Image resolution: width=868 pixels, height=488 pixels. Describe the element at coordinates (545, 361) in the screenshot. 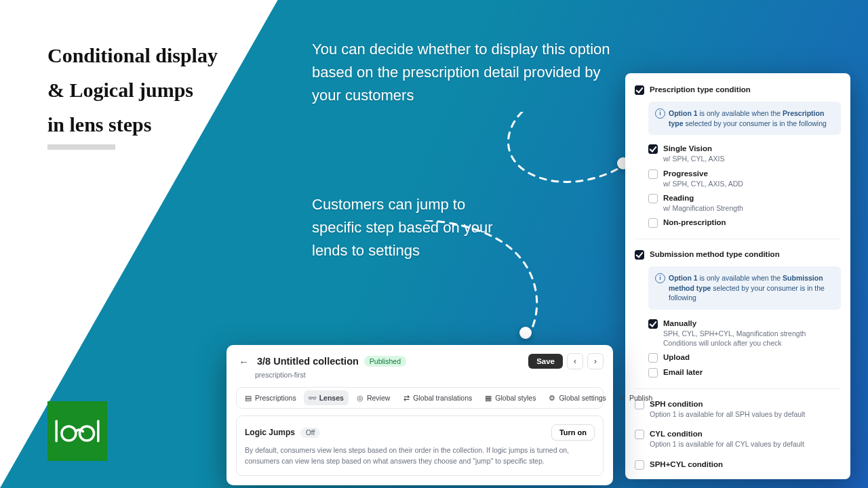

I see `save-button: Save` at that location.